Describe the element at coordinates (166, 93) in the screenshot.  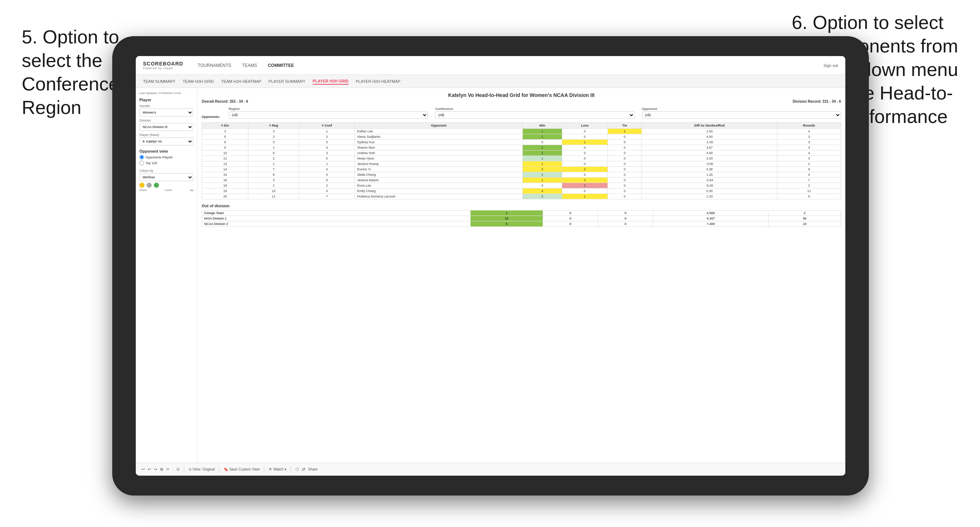
I see `last-updated: Last Updated: 27/03/2024 14:34` at that location.